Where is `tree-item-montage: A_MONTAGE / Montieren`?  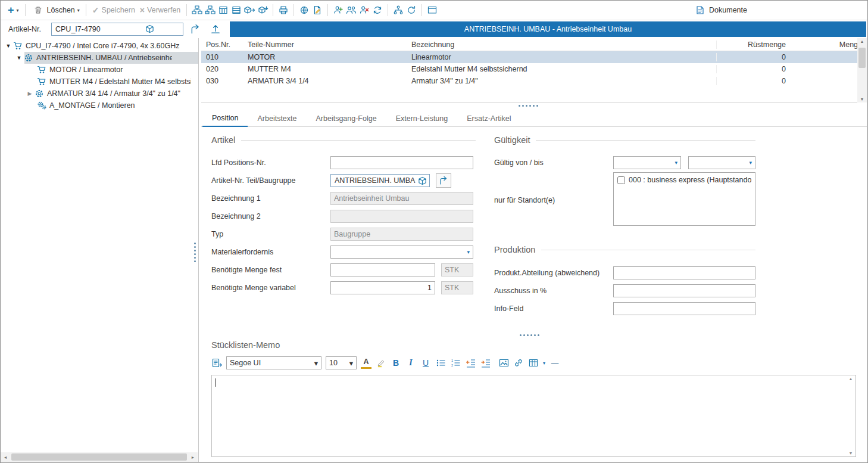
tree-item-montage: A_MONTAGE / Montieren is located at coordinates (117, 105).